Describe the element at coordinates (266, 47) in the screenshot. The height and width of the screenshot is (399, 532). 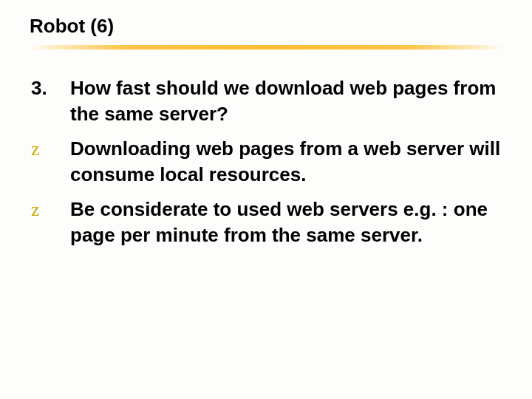
I see `title-underline` at that location.